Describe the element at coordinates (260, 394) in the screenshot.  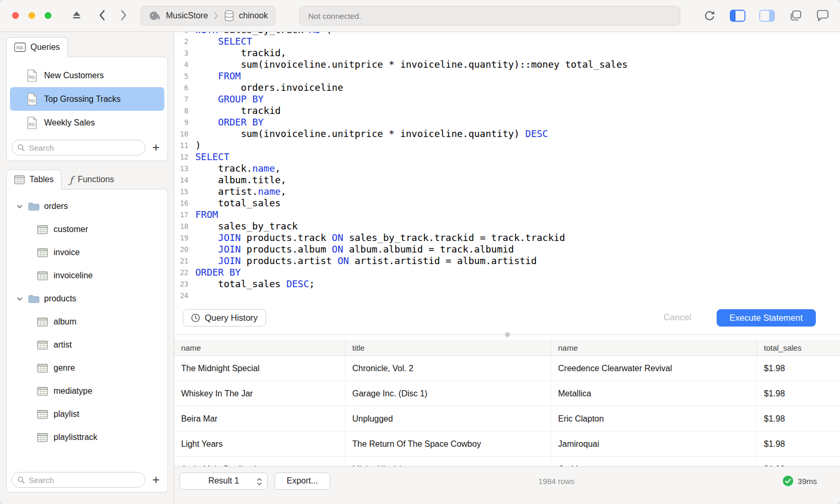
I see `cell: Whiskey In The Jar` at that location.